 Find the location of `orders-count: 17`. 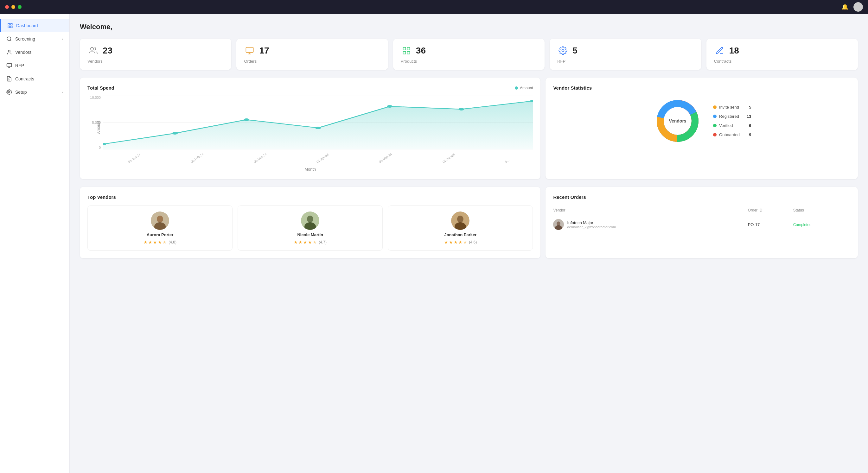

orders-count: 17 is located at coordinates (264, 50).